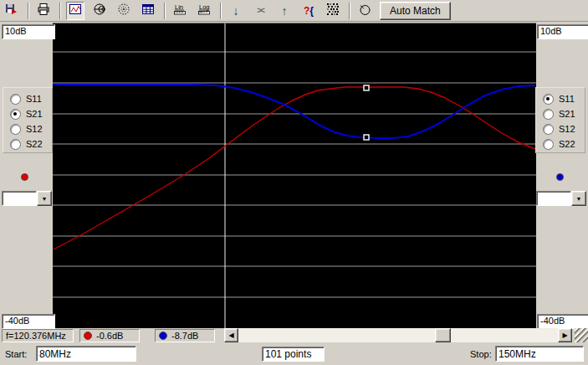  I want to click on left-sparam-group: S11 S21 S12 S22, so click(28, 121).